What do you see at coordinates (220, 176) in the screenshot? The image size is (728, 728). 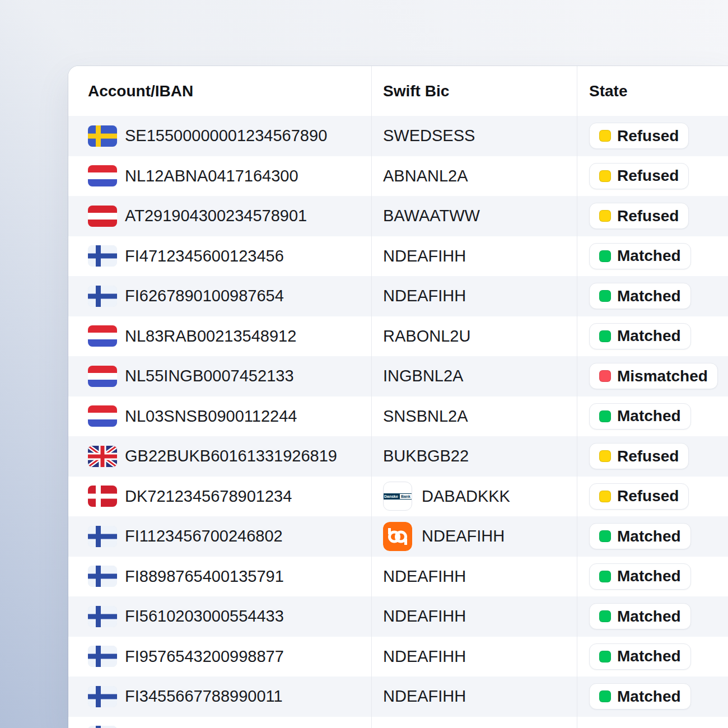 I see `account-iban-cell: NL12ABNA0417164300` at bounding box center [220, 176].